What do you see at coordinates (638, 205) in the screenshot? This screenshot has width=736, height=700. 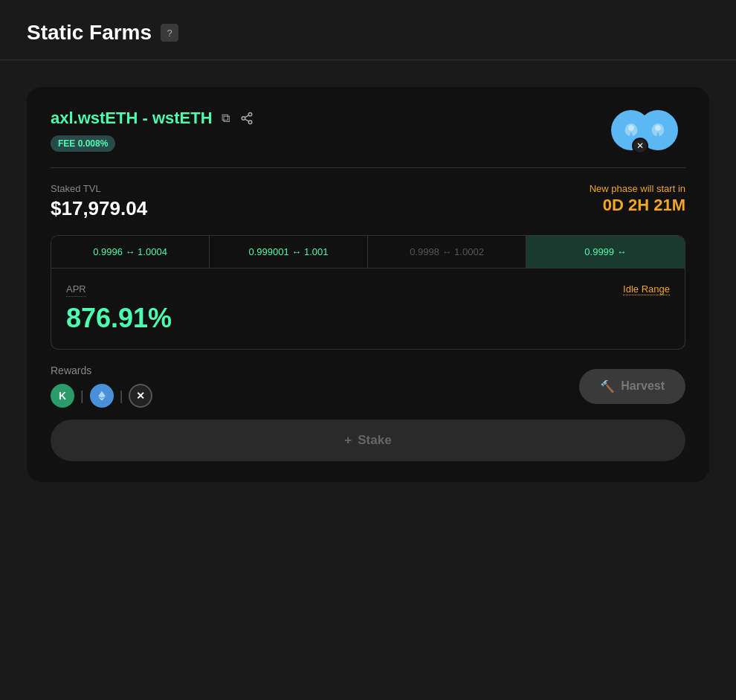 I see `phase-countdown: 0D 2H 21M` at bounding box center [638, 205].